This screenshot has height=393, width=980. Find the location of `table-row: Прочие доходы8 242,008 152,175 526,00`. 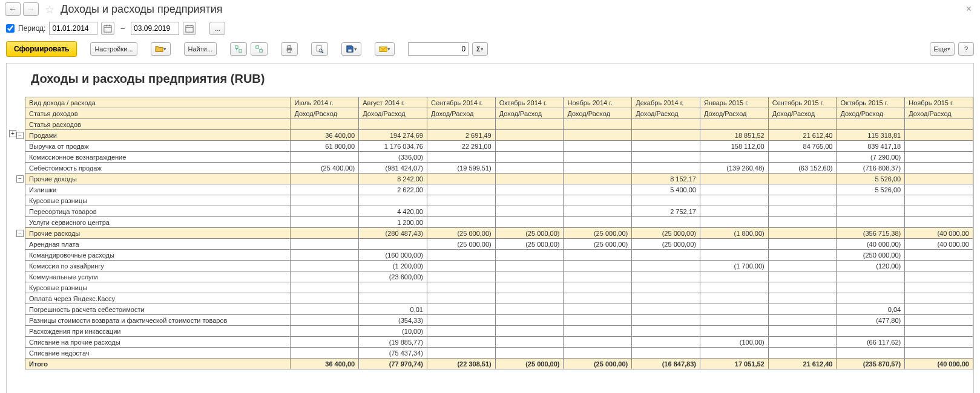

table-row: Прочие доходы8 242,008 152,175 526,00 is located at coordinates (499, 179).